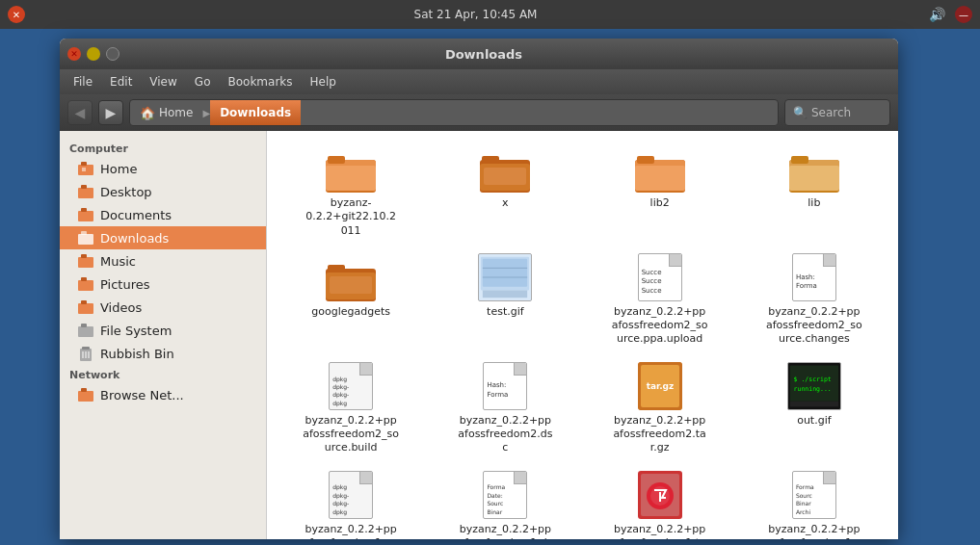  What do you see at coordinates (163, 374) in the screenshot?
I see `sidebar-section-network: Network` at bounding box center [163, 374].